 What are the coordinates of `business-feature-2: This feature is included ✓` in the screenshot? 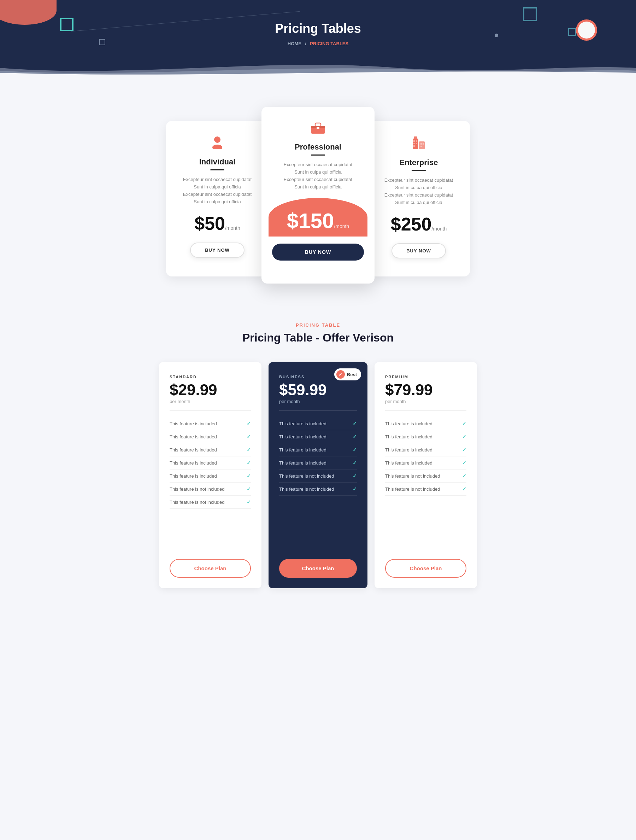 It's located at (318, 437).